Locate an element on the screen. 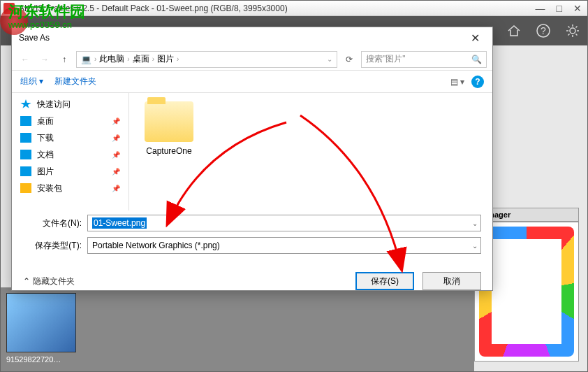 The height and width of the screenshot is (372, 588). filename-label: 文件名(N): is located at coordinates (57, 224).